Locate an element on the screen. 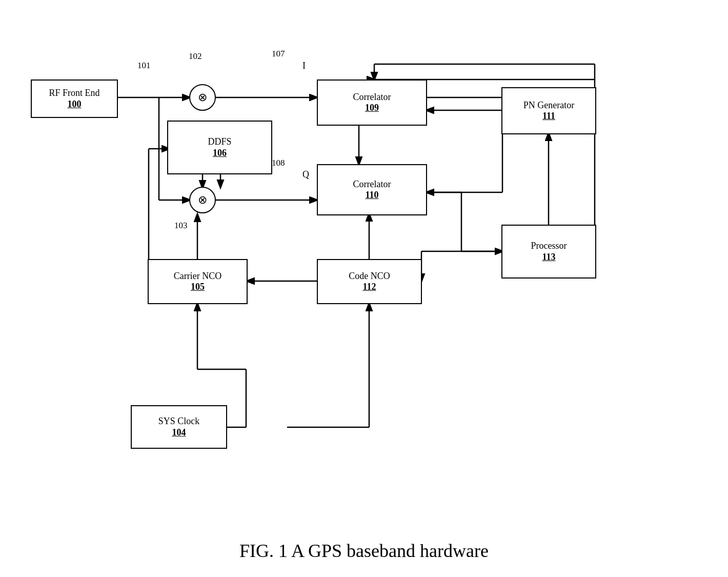 This screenshot has width=728, height=577. rf-front-end-block: RF Front End 100 is located at coordinates (74, 98).